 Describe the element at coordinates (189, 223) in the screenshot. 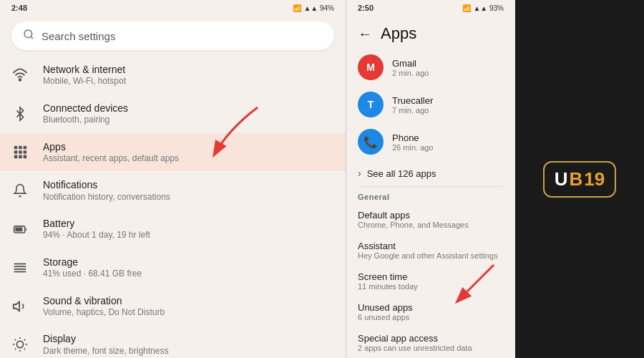

I see `battery-title: Battery` at that location.